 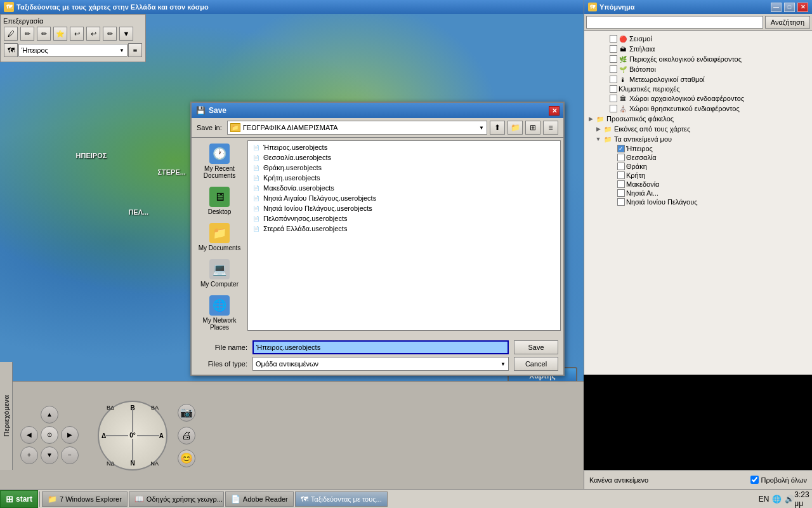 What do you see at coordinates (49, 435) in the screenshot?
I see `nav-center-btn: ⊙` at bounding box center [49, 435].